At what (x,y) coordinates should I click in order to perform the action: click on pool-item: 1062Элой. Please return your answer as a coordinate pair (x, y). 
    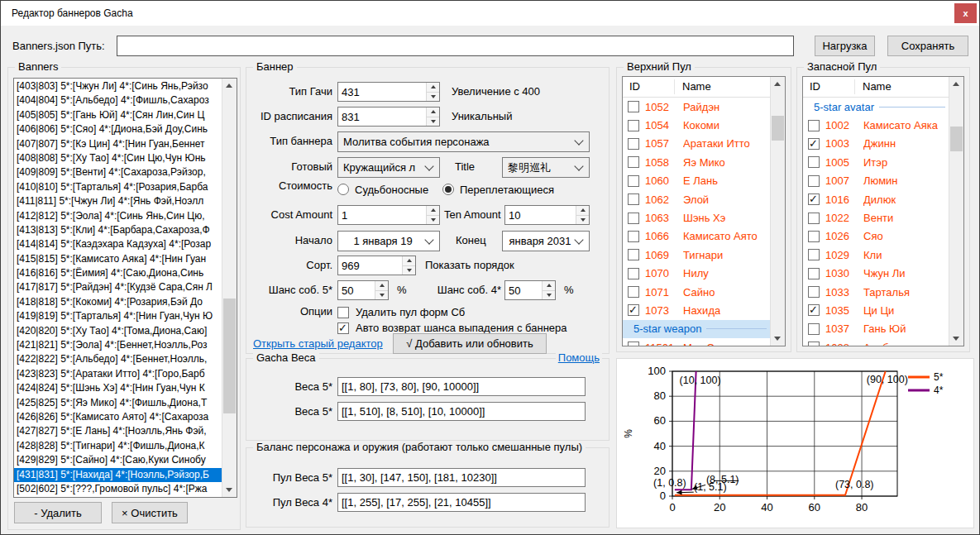
    Looking at the image, I should click on (696, 199).